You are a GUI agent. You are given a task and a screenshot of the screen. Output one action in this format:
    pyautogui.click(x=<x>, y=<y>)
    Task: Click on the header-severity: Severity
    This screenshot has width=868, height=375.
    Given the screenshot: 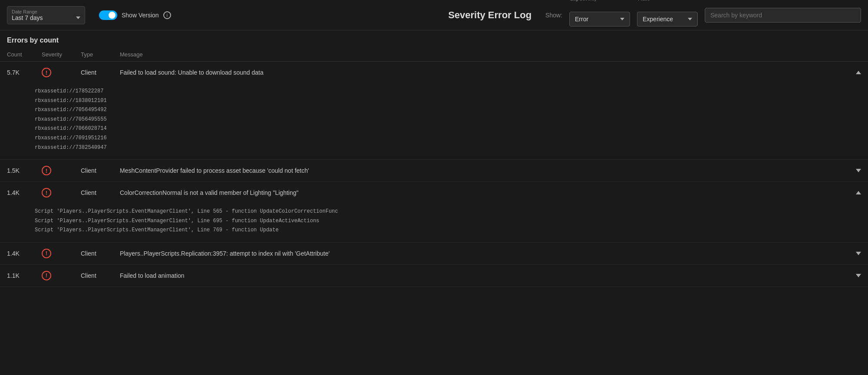 What is the action you would take?
    pyautogui.click(x=61, y=55)
    